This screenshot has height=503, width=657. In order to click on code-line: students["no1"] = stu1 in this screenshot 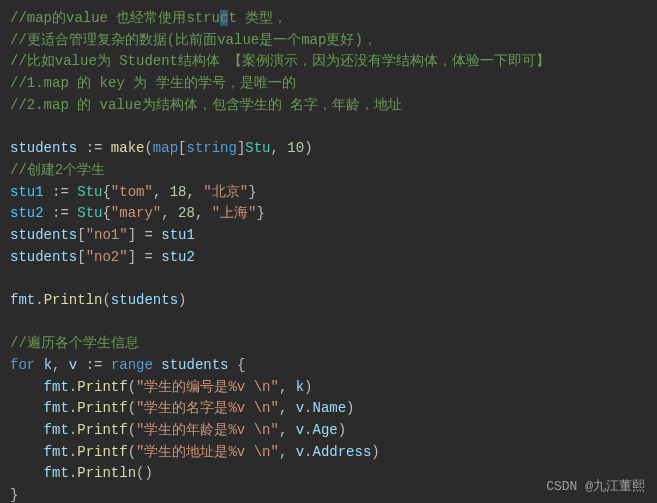, I will do `click(328, 236)`.